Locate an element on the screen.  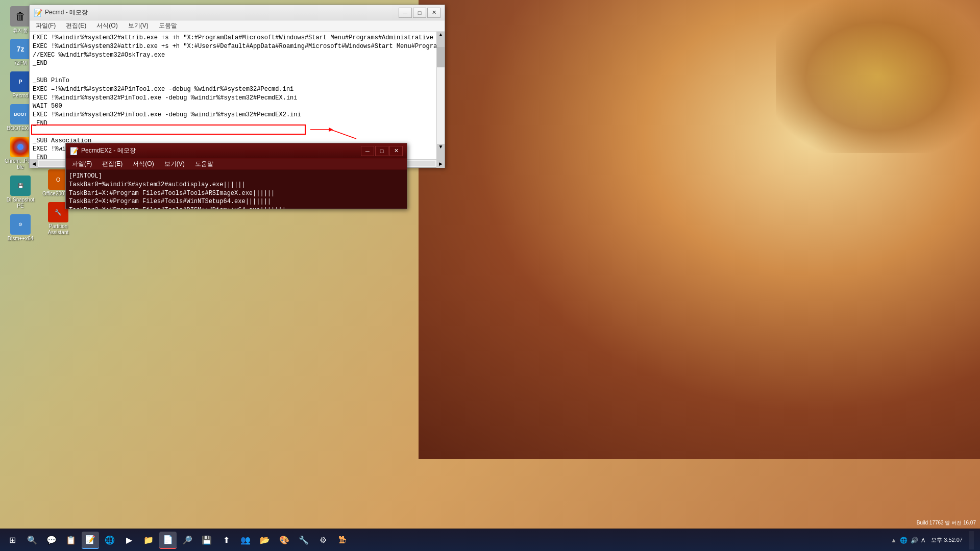
pecmd-menu-format: 서식(O) is located at coordinates (107, 26).